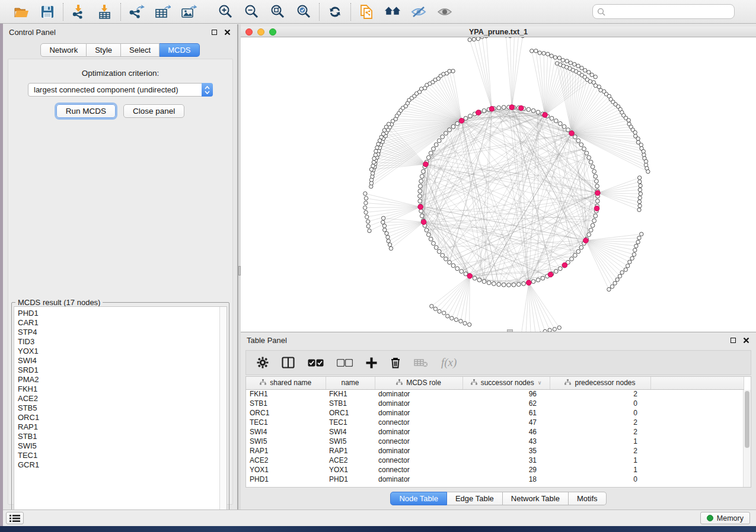 The width and height of the screenshot is (756, 532). Describe the element at coordinates (350, 403) in the screenshot. I see `cell: STB1` at that location.